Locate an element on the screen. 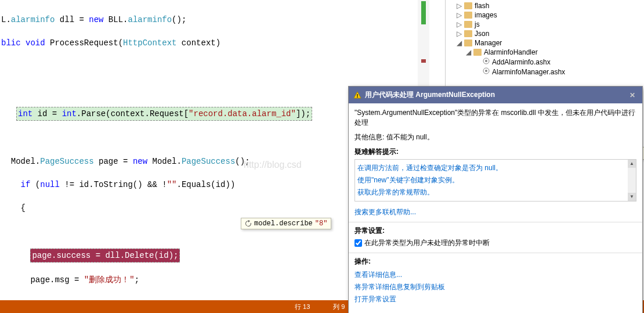  tree-item-label: AlarminfoManager.ashx is located at coordinates (529, 72).